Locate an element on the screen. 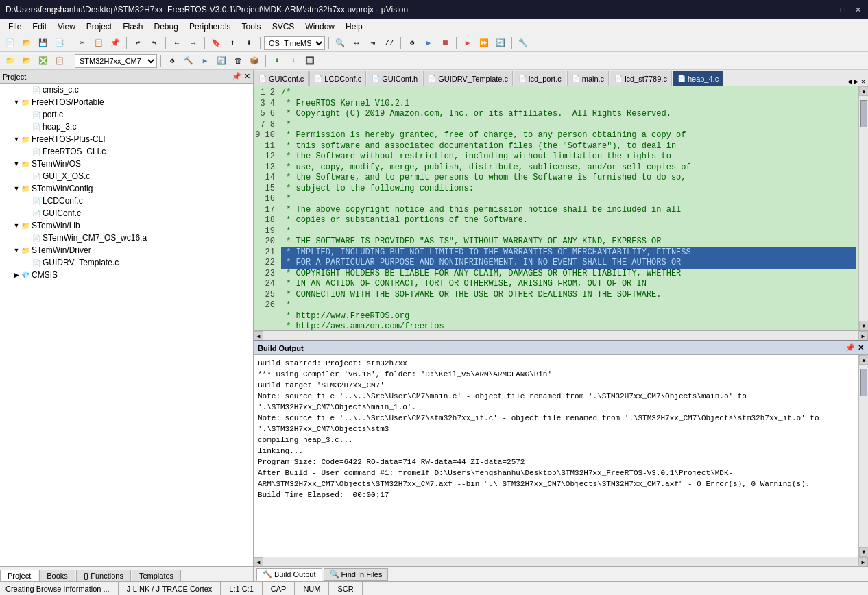 This screenshot has width=868, height=595. tab-lcdconf-c: 📄 LCDConf.c is located at coordinates (337, 78).